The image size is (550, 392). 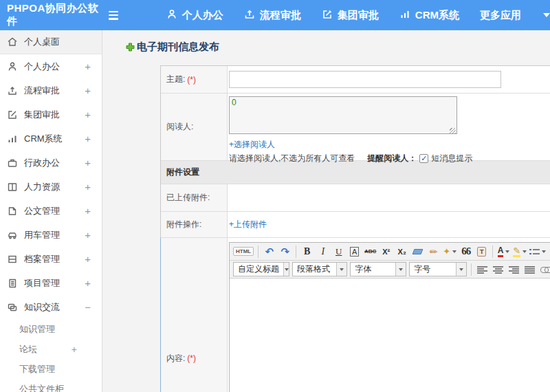 What do you see at coordinates (12, 211) in the screenshot?
I see `document-icon` at bounding box center [12, 211].